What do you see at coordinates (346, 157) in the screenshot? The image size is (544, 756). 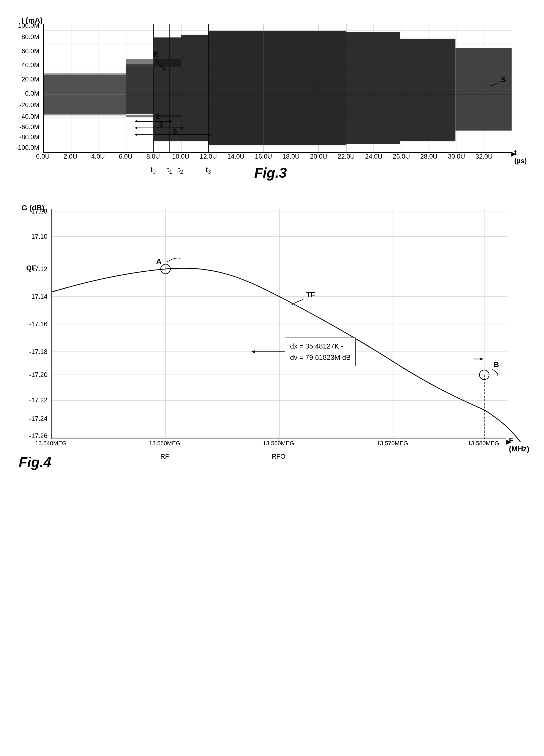 I see `fig3-x-22: 22.0U` at bounding box center [346, 157].